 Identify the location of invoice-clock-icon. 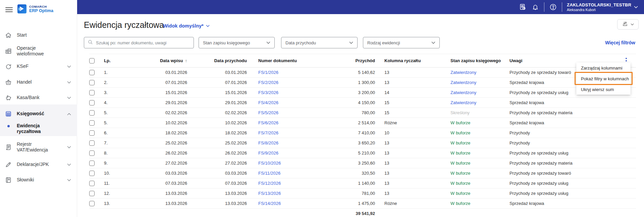
(523, 7).